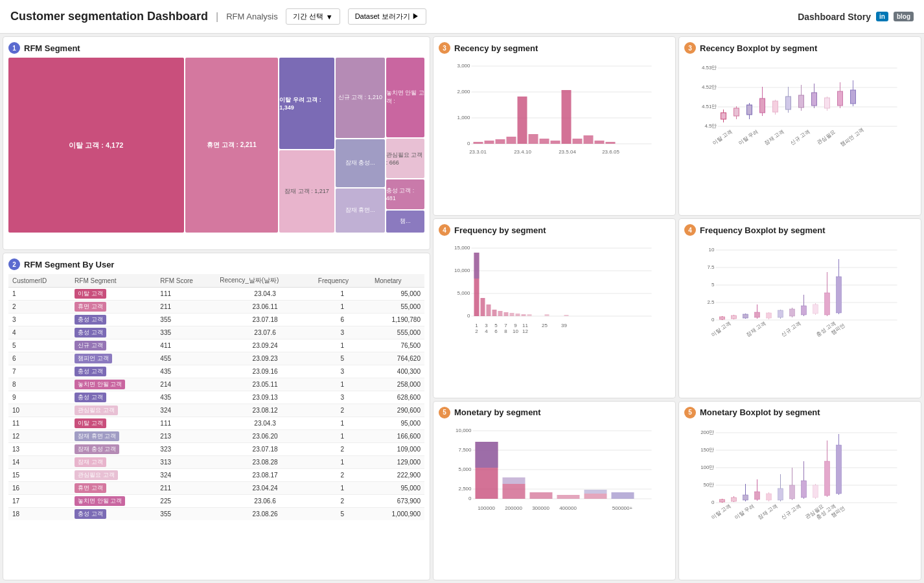 The height and width of the screenshot is (583, 924). I want to click on cell-recency: 23.06.11, so click(265, 307).